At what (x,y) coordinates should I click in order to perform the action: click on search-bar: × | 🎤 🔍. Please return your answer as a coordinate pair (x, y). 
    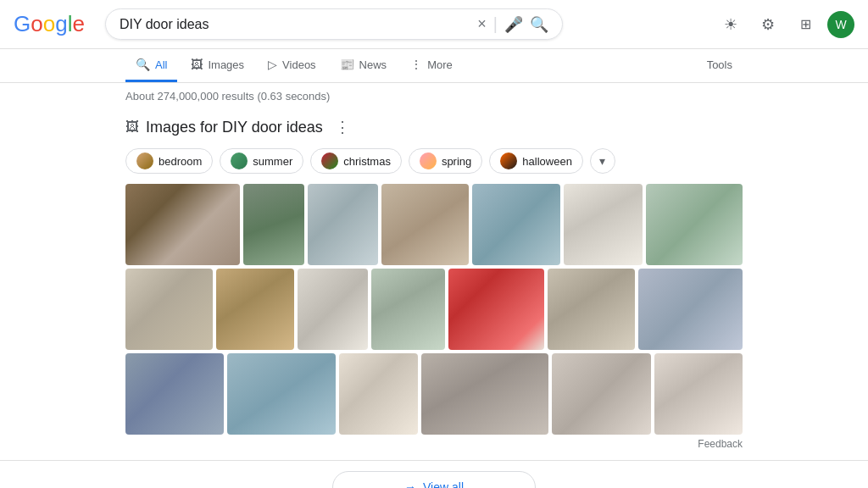
    Looking at the image, I should click on (334, 24).